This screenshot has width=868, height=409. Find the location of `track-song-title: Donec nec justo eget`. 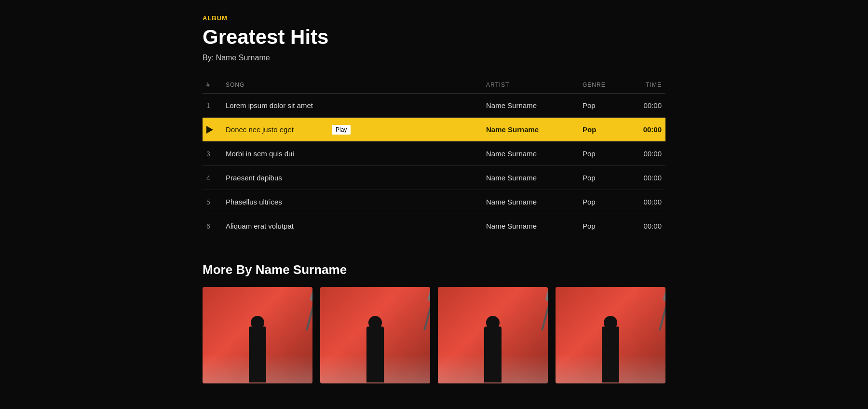

track-song-title: Donec nec justo eget is located at coordinates (259, 129).